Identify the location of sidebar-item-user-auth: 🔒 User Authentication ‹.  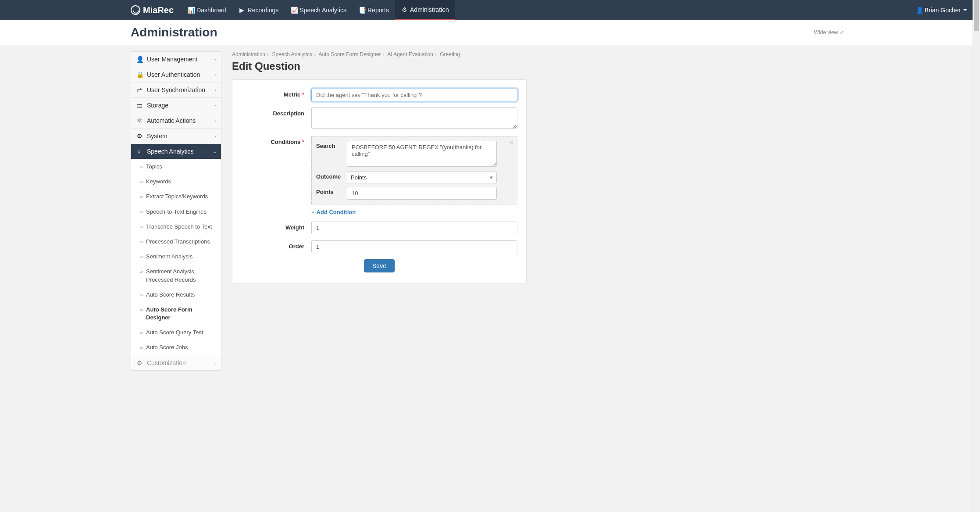
(176, 75).